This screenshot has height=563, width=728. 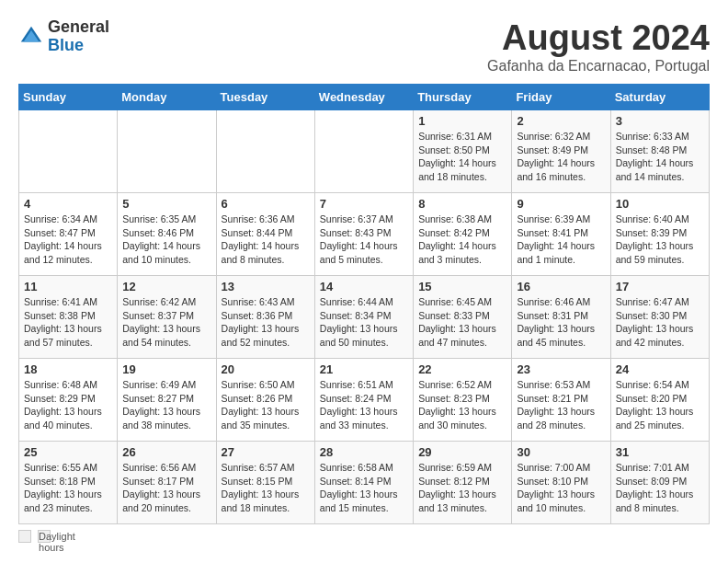 I want to click on weekday-header-tuesday: Tuesday, so click(x=265, y=98).